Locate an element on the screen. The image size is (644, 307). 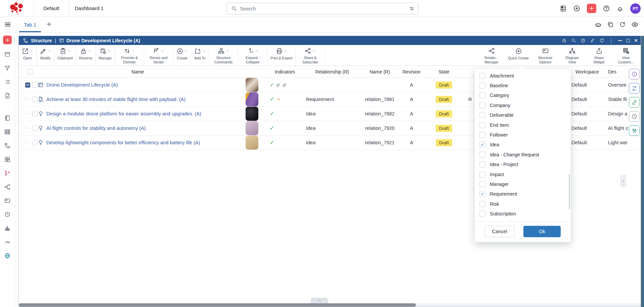
print-export-button: Print & Export is located at coordinates (282, 55).